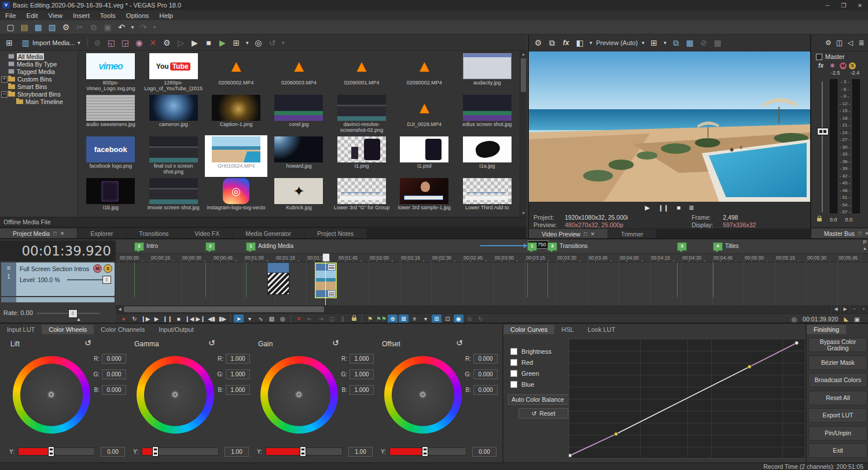 Image resolution: width=868 pixels, height=470 pixels. I want to click on mixer-faders-icon: ≣, so click(861, 43).